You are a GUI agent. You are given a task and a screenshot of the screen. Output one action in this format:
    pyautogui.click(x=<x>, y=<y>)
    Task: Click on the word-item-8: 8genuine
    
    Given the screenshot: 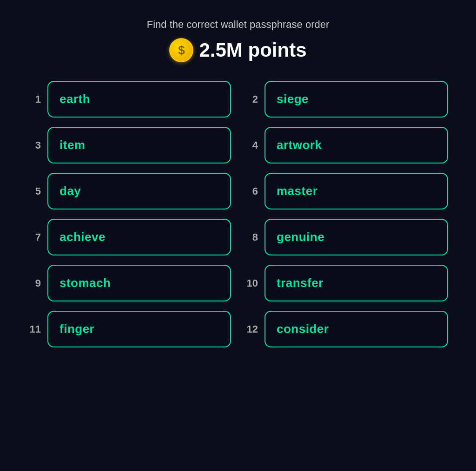 What is the action you would take?
    pyautogui.click(x=347, y=237)
    